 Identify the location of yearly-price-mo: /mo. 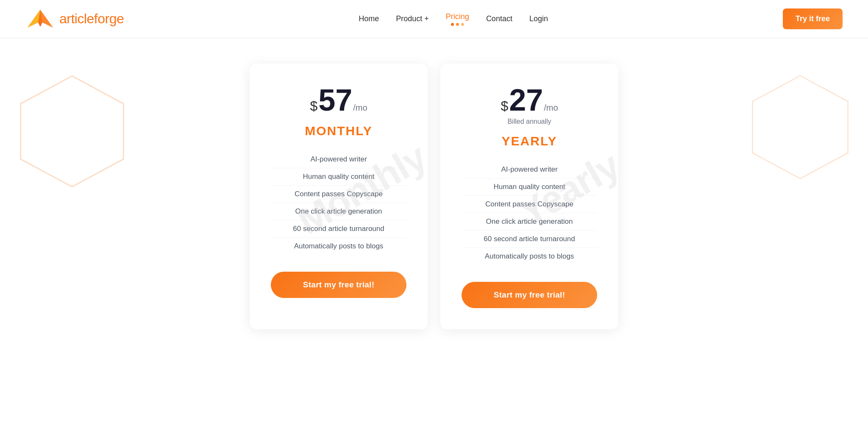
(551, 108).